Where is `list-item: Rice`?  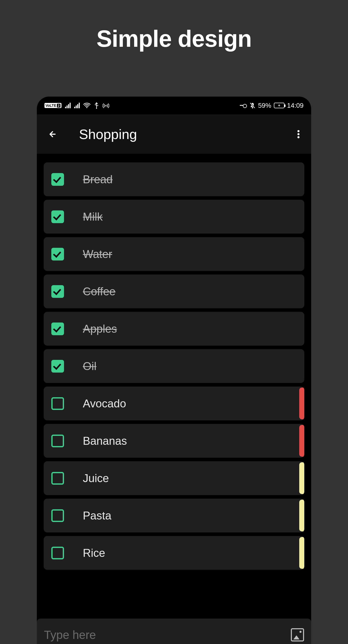
list-item: Rice is located at coordinates (174, 553).